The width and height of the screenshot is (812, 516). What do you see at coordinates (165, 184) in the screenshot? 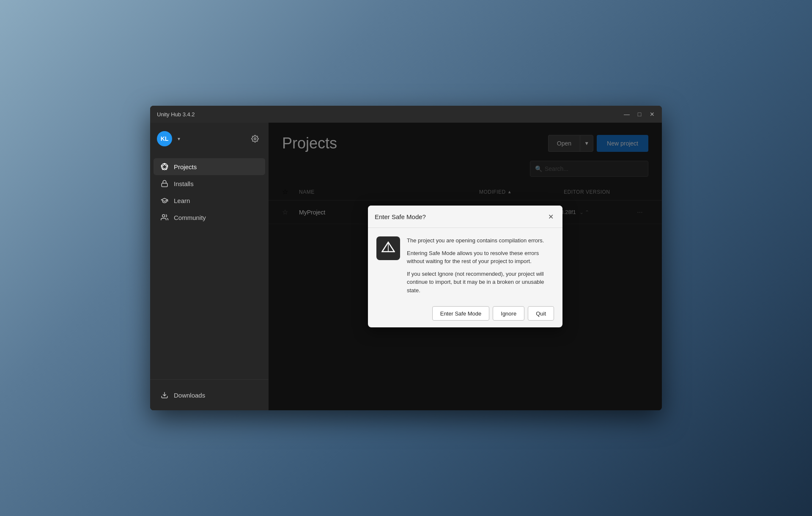
I see `installs-icon` at bounding box center [165, 184].